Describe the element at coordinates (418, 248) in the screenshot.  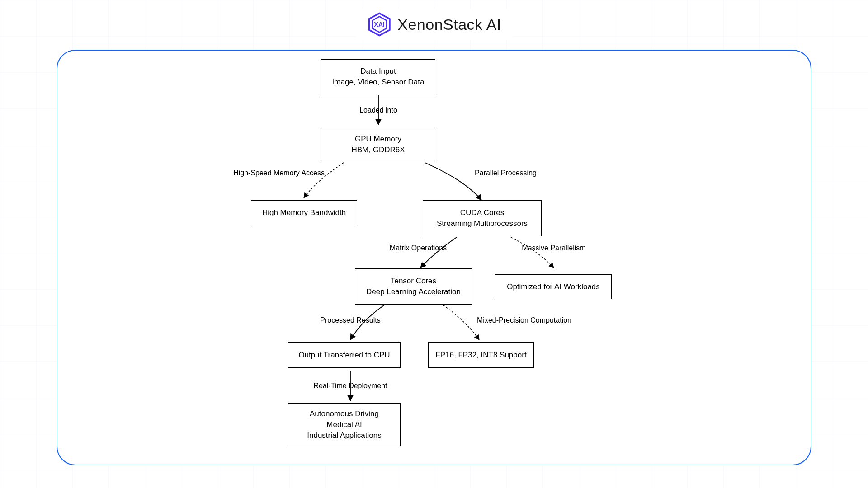
I see `edge-label-matrix-ops: Matrix Operations` at that location.